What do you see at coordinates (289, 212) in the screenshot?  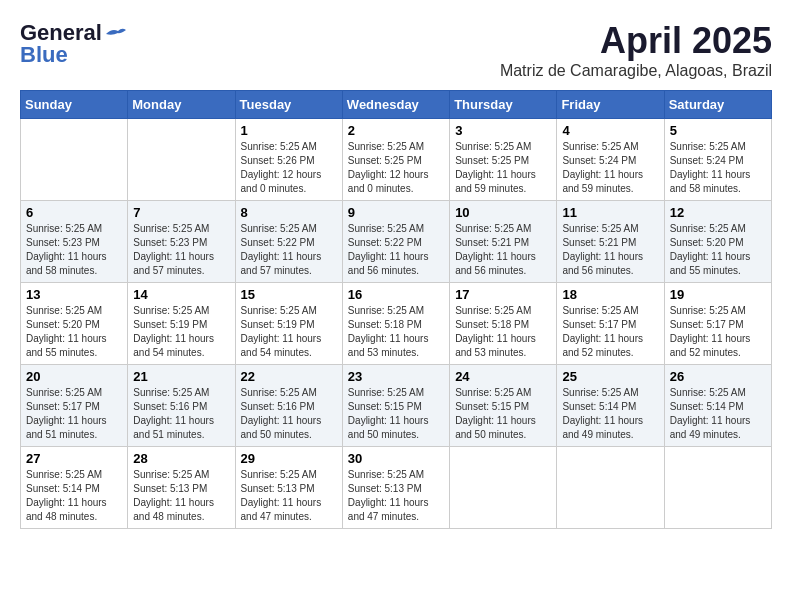 I see `day-number: 8` at bounding box center [289, 212].